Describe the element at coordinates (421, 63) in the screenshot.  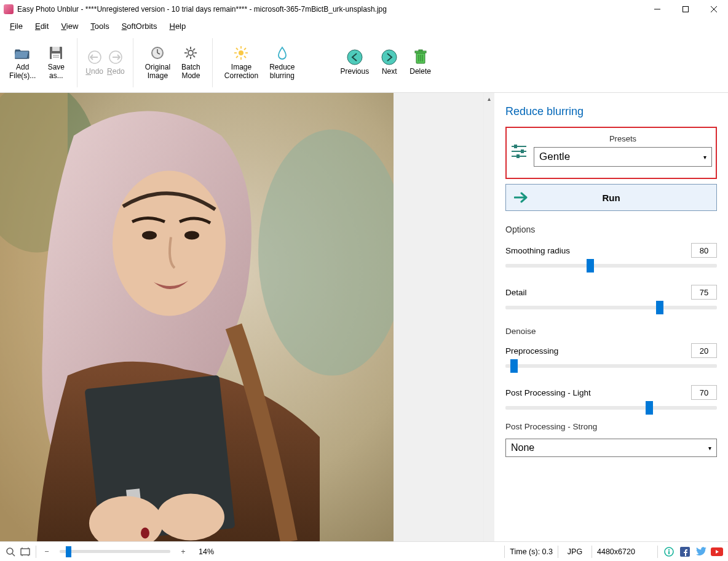
I see `delete-button: Delete` at that location.